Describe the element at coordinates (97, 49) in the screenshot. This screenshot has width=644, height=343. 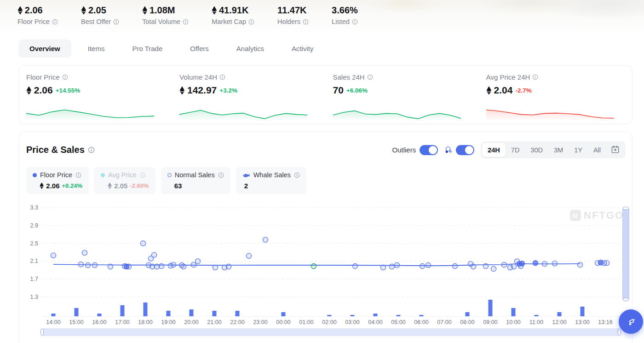
I see `tab-items: Items` at that location.